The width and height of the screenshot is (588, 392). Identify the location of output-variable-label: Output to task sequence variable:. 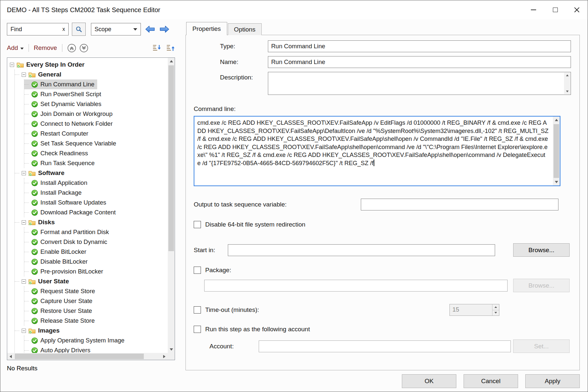
(240, 205).